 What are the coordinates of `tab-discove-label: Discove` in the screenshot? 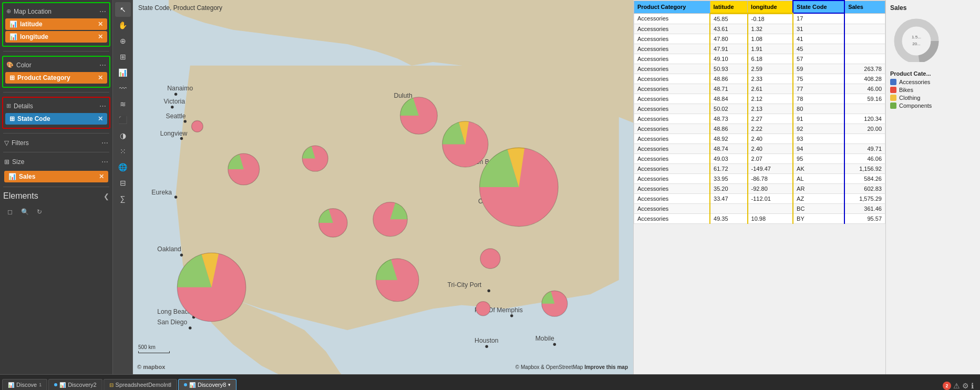 It's located at (26, 385).